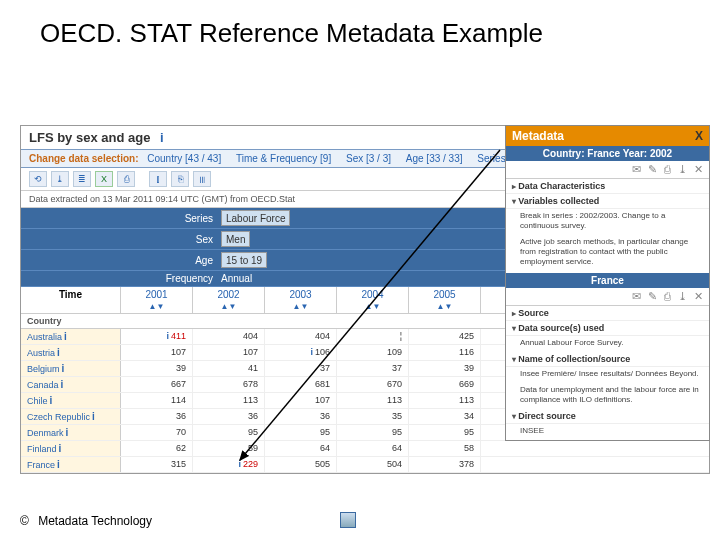  What do you see at coordinates (445, 416) in the screenshot?
I see `cell-value: 34` at bounding box center [445, 416].